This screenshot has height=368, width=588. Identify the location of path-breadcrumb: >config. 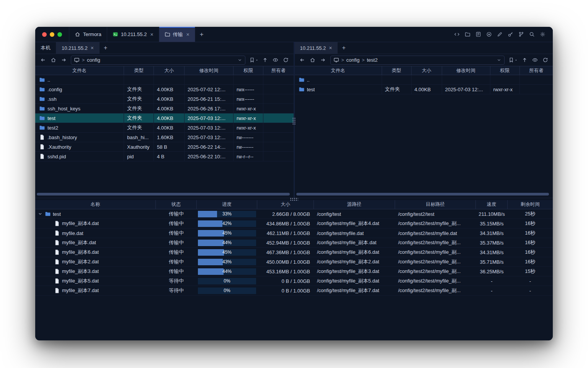
(158, 60).